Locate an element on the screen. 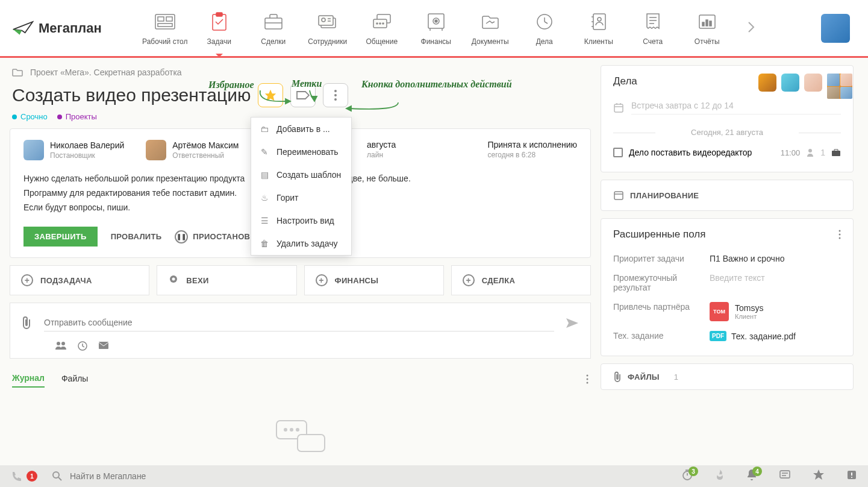 The width and height of the screenshot is (868, 487). field-priority: Приоритет задачиП1 Важно и срочно is located at coordinates (727, 259).